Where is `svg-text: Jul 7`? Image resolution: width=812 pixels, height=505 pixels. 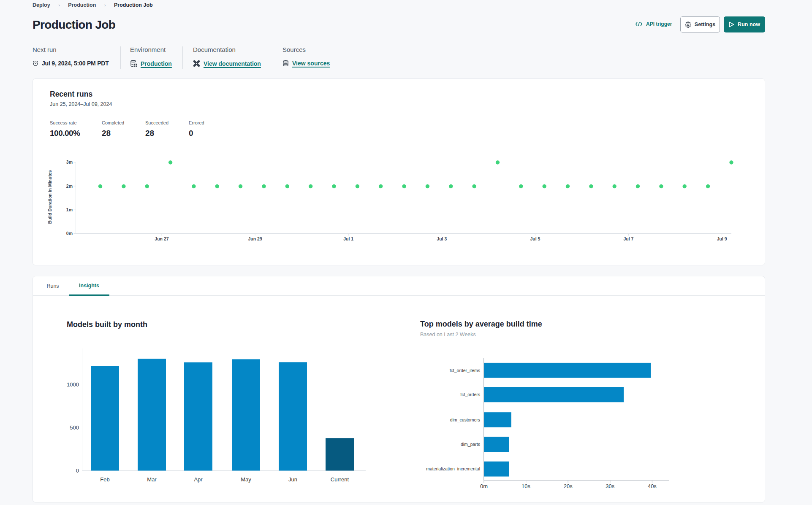 svg-text: Jul 7 is located at coordinates (629, 239).